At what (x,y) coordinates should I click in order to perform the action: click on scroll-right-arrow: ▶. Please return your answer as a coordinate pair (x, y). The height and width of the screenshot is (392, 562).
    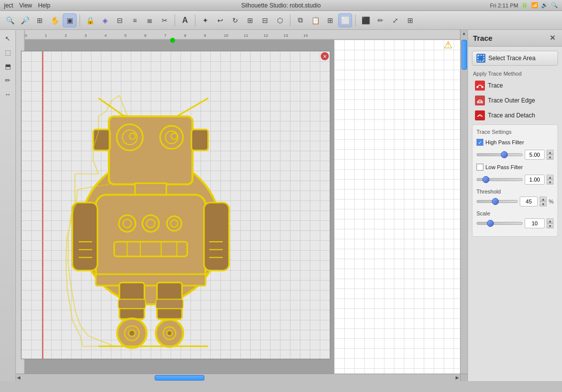
    Looking at the image, I should click on (458, 378).